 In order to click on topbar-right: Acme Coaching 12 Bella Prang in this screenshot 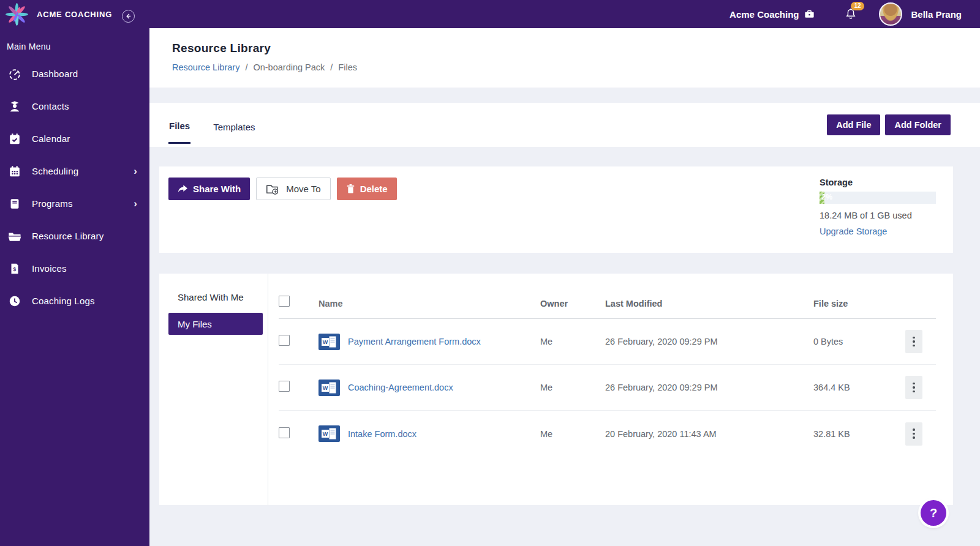, I will do `click(855, 14)`.